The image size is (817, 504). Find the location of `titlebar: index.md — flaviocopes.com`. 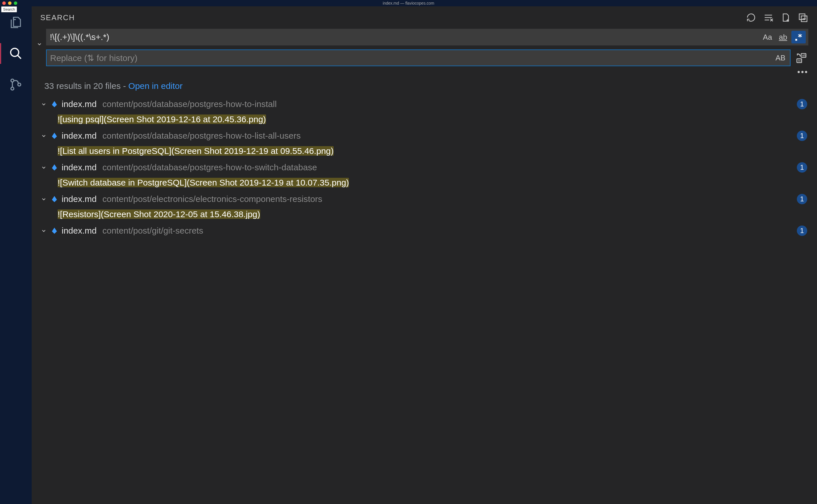

titlebar: index.md — flaviocopes.com is located at coordinates (408, 3).